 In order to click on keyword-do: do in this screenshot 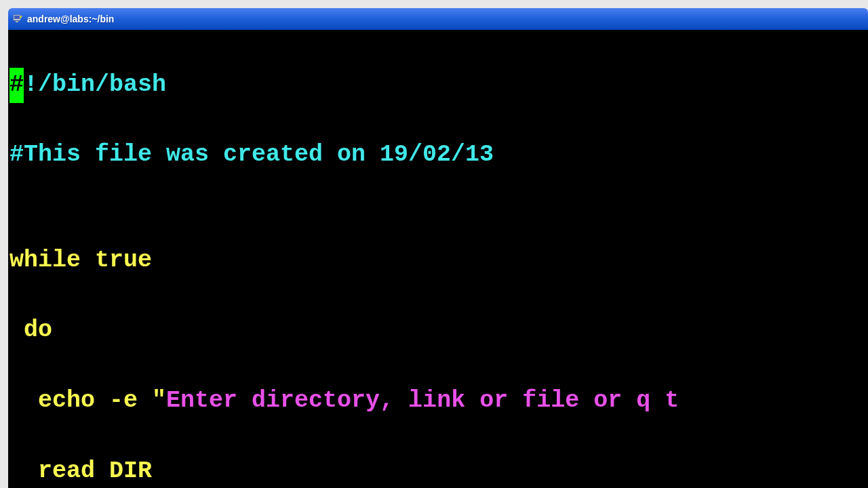, I will do `click(31, 330)`.